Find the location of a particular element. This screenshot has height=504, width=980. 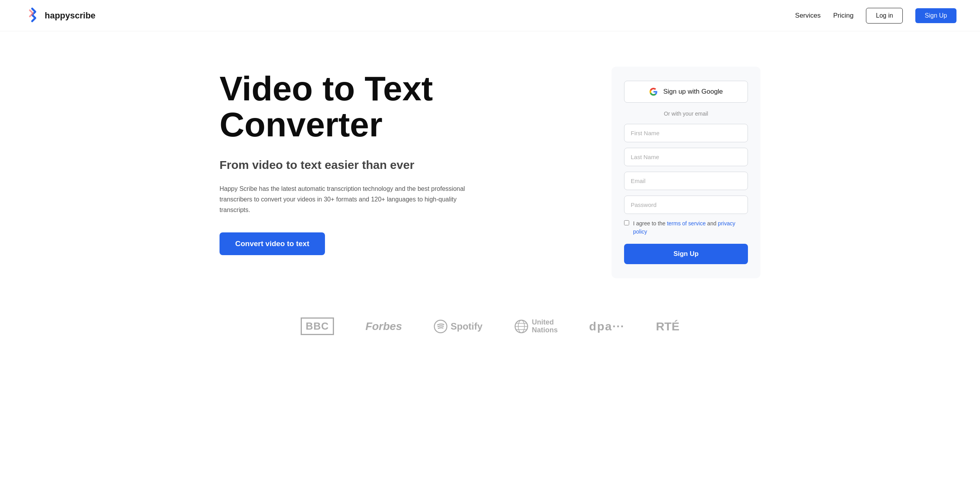

brand-rte: RTÉ is located at coordinates (668, 326).